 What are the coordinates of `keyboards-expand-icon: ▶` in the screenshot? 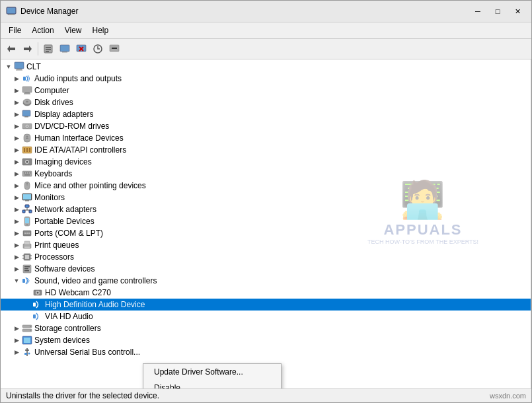 It's located at (17, 174).